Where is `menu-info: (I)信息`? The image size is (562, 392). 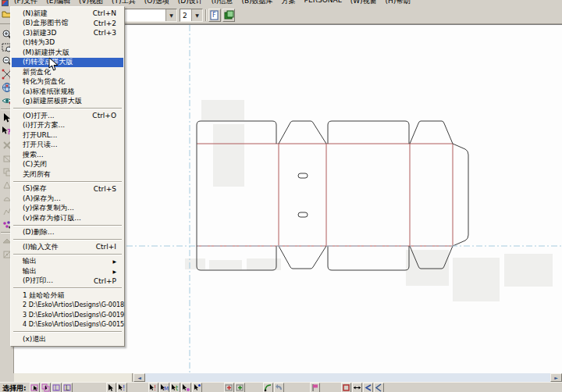
menu-info: (I)信息 is located at coordinates (222, 3).